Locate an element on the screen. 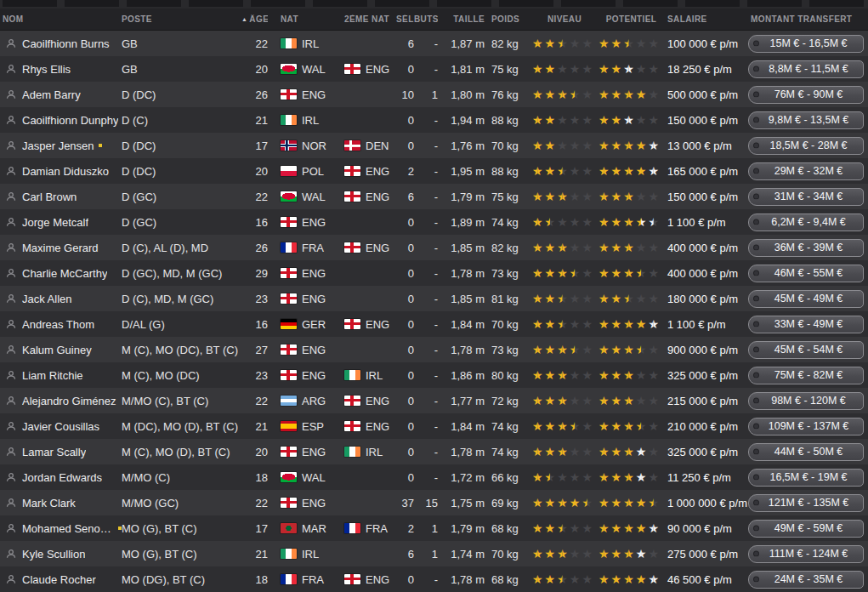  player-name: Lamar Scally is located at coordinates (54, 453).